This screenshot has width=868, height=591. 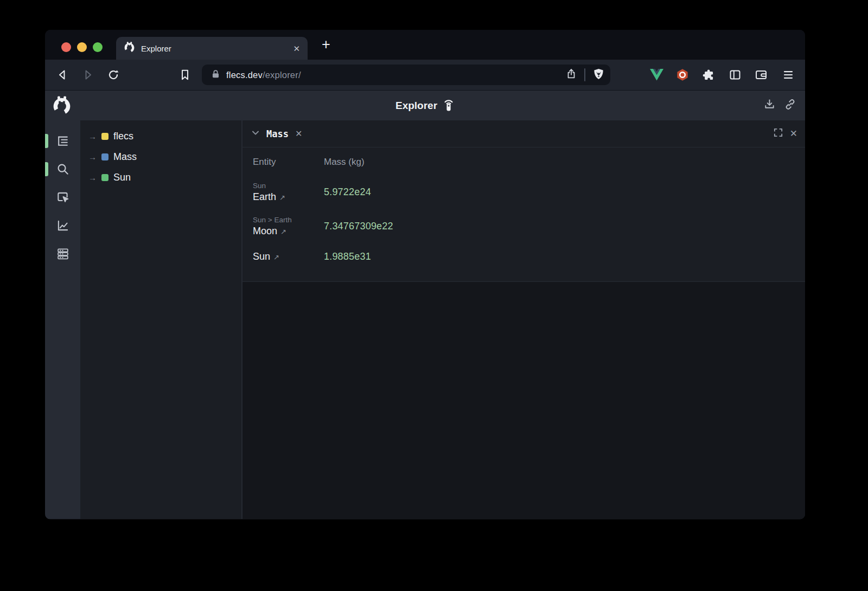 I want to click on tab-title: Explorer, so click(x=214, y=49).